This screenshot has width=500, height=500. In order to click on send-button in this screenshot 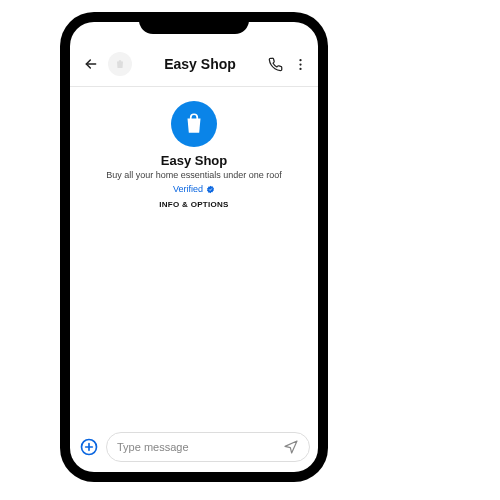, I will do `click(291, 447)`.